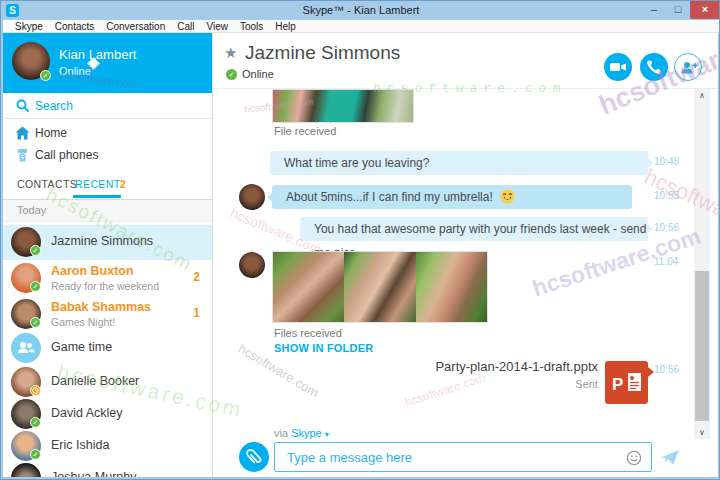 This screenshot has height=480, width=720. Describe the element at coordinates (108, 184) in the screenshot. I see `contacts-recent-tabs: CONTACTS RECENT 2` at that location.